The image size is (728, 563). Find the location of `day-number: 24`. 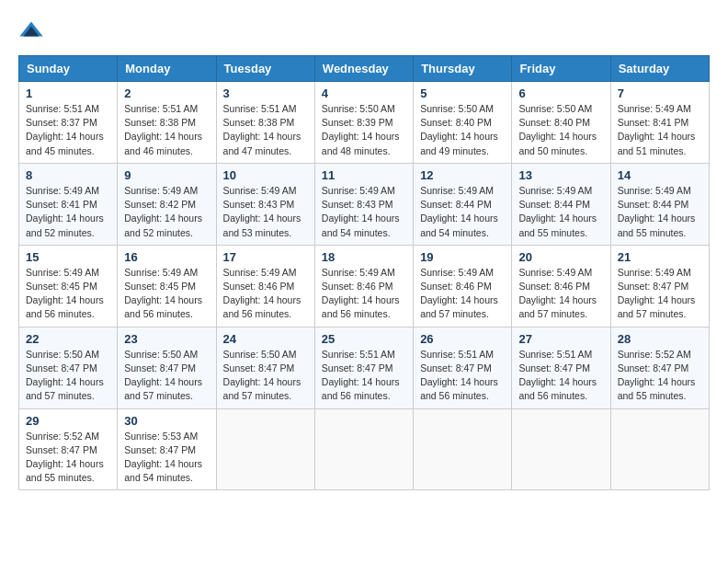

day-number: 24 is located at coordinates (266, 339).